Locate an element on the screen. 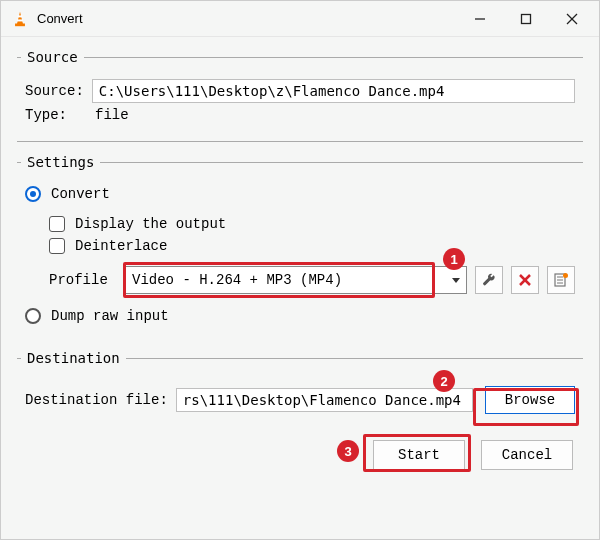  edit-profile-button is located at coordinates (489, 280).